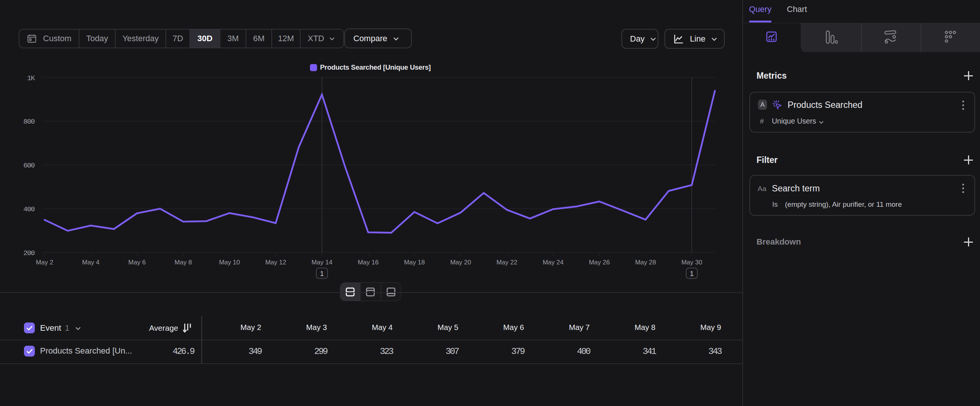 The image size is (980, 406). Describe the element at coordinates (29, 209) in the screenshot. I see `svg-text: 400` at that location.